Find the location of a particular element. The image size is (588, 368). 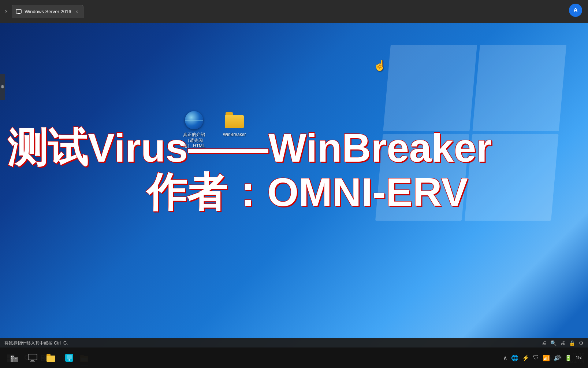

mouse-cursor: ☝ is located at coordinates (380, 65).